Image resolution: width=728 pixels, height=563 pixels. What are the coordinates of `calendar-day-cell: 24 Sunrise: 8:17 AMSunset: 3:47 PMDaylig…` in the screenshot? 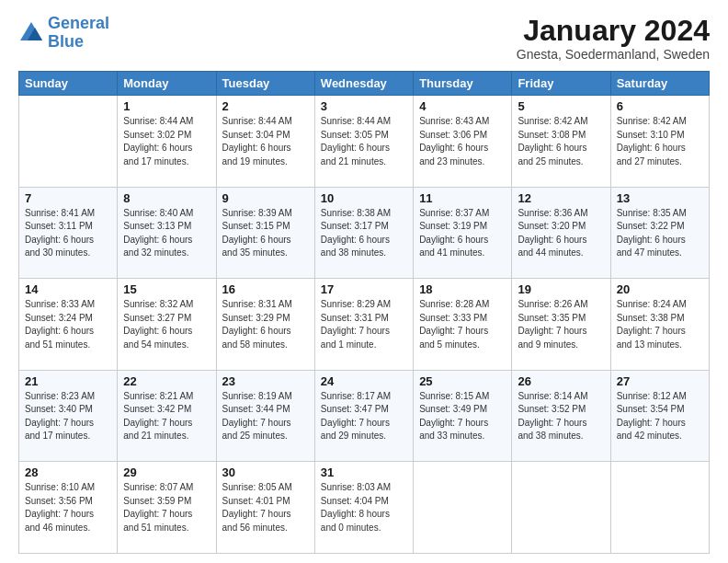 It's located at (364, 416).